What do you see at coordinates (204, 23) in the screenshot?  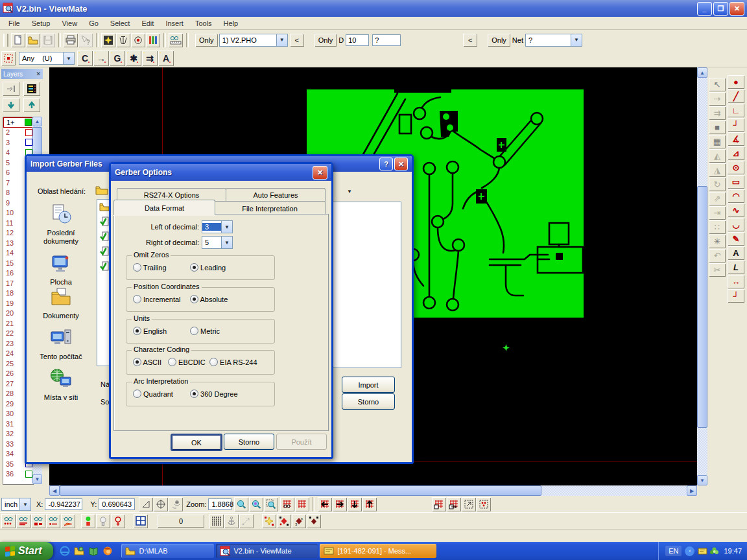 I see `menu-tools: Tools` at bounding box center [204, 23].